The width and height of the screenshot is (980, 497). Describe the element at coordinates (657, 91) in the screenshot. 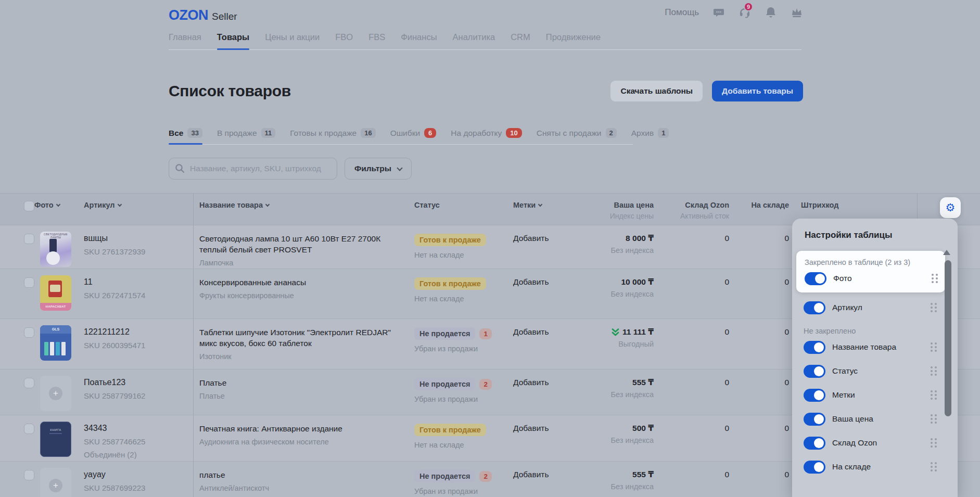

I see `download-templates-button: Скачать шаблоны` at that location.